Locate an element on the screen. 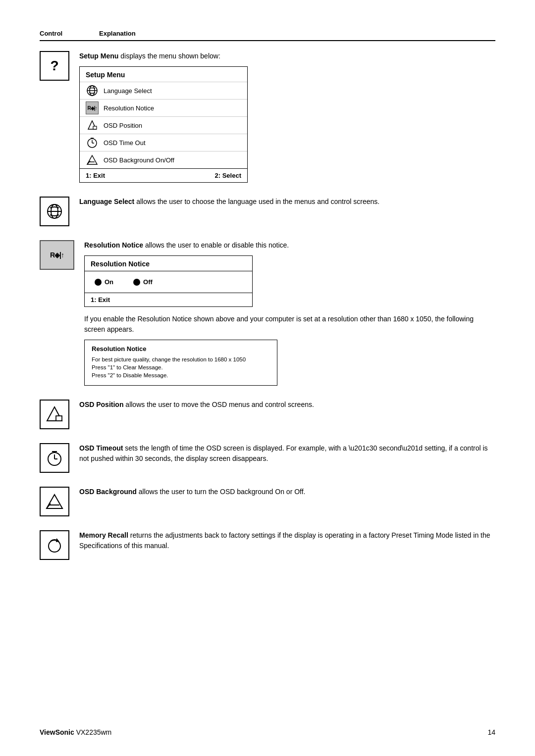 The width and height of the screenshot is (535, 756). osd-position-icon-small is located at coordinates (92, 125).